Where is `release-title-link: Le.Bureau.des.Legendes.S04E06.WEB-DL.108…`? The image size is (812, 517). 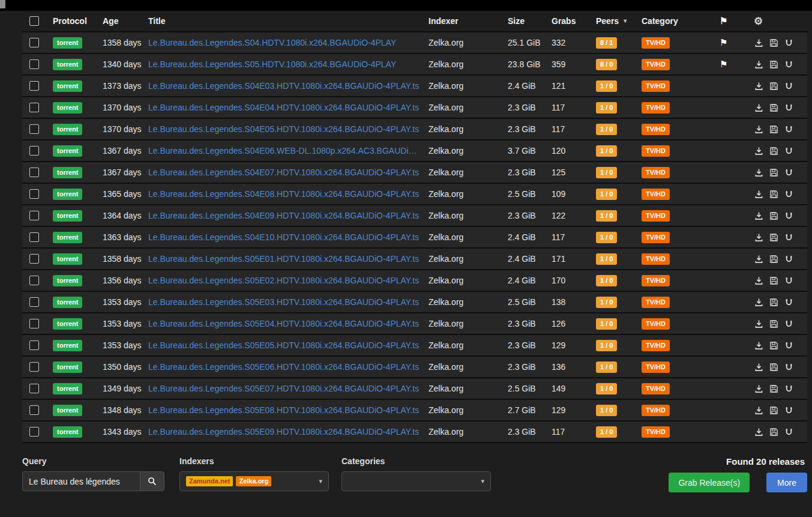
release-title-link: Le.Bureau.des.Legendes.S04E06.WEB-DL.108… is located at coordinates (287, 151).